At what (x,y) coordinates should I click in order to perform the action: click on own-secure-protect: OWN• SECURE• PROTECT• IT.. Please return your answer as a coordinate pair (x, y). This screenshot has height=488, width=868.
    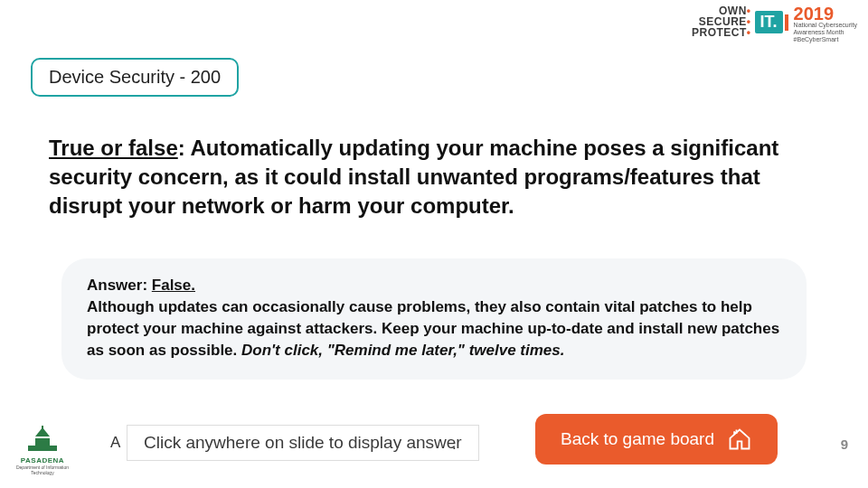
    Looking at the image, I should click on (738, 22).